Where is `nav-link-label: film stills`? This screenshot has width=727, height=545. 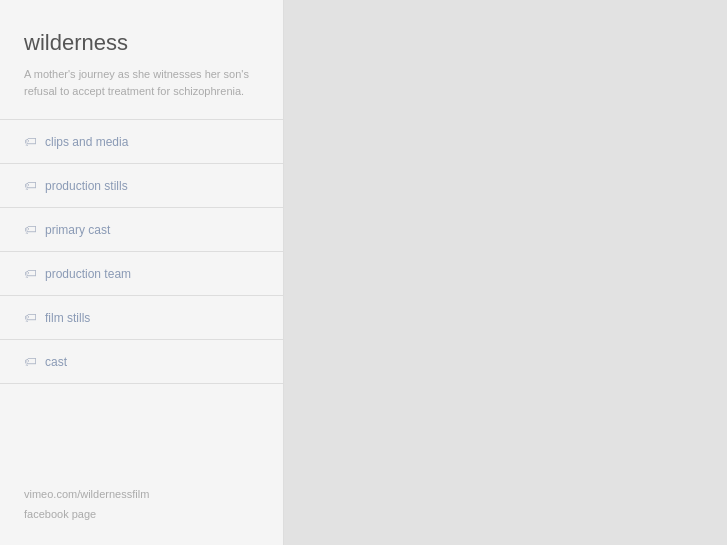
nav-link-label: film stills is located at coordinates (68, 318).